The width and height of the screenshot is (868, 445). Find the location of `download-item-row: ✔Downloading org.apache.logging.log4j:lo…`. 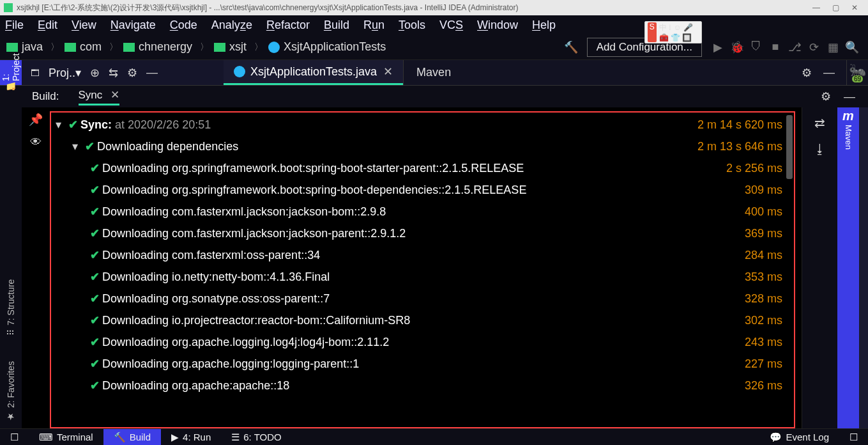

download-item-row: ✔Downloading org.apache.logging.log4j:lo… is located at coordinates (423, 342).